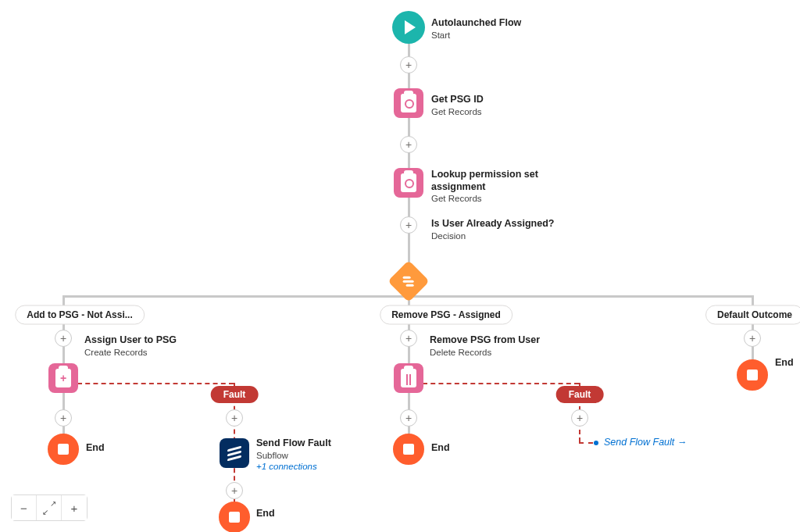  I want to click on zoom-toolbar: − +, so click(49, 508).